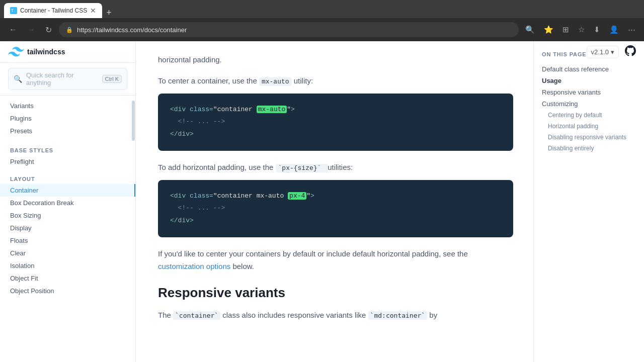 This screenshot has width=644, height=362. What do you see at coordinates (31, 30) in the screenshot?
I see `forward-button: →` at bounding box center [31, 30].